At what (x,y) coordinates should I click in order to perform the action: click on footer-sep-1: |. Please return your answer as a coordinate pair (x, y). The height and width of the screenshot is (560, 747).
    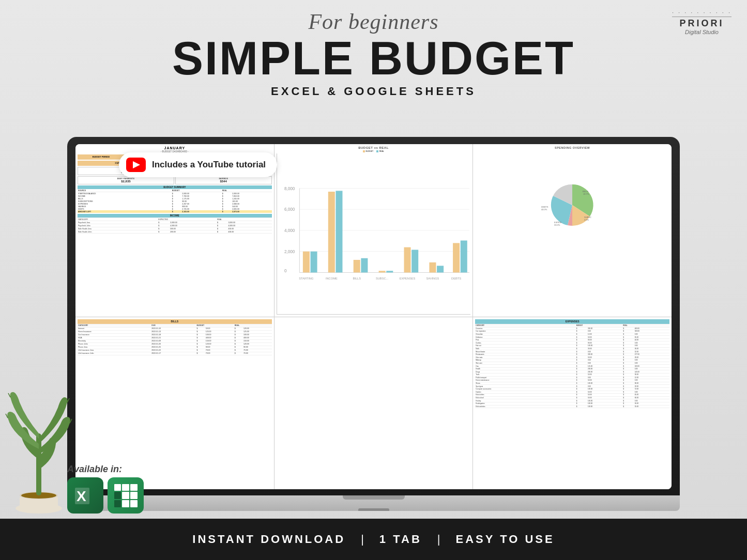
    Looking at the image, I should click on (362, 539).